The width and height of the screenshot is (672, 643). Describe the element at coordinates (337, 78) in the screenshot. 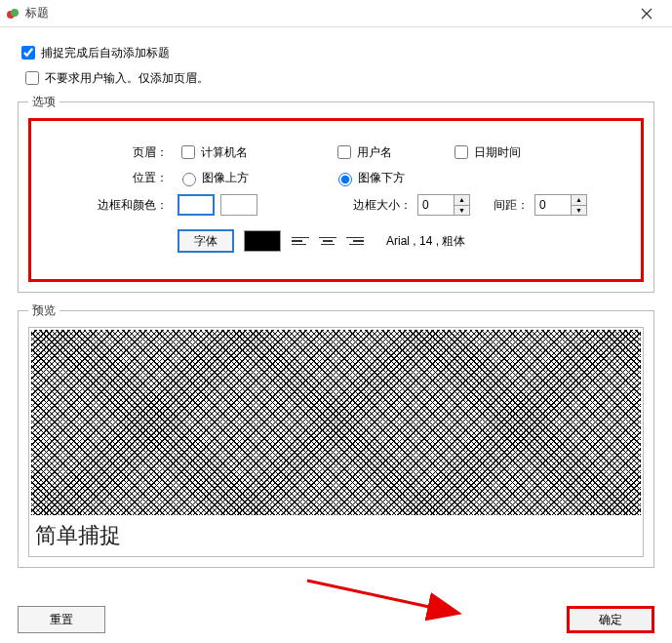

I see `no-user-input-checkbox: 不要求用户输入。仅添加页眉。` at that location.